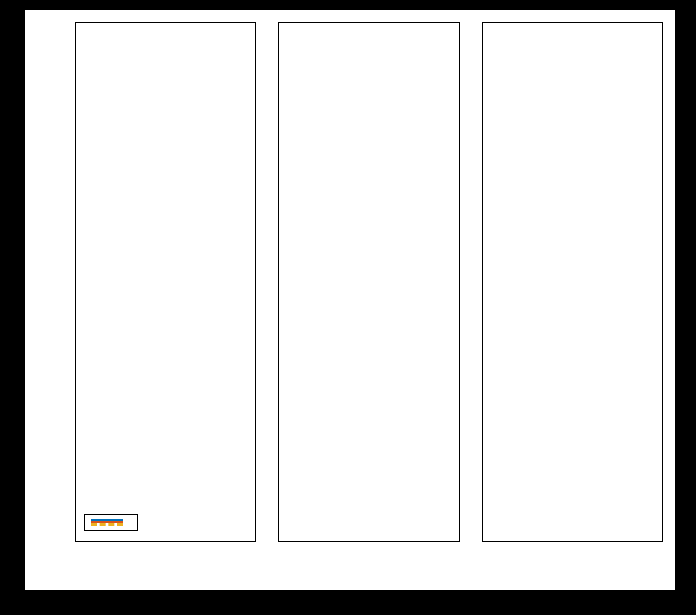  Describe the element at coordinates (107, 524) in the screenshot. I see `legend-swatch-svd` at that location.